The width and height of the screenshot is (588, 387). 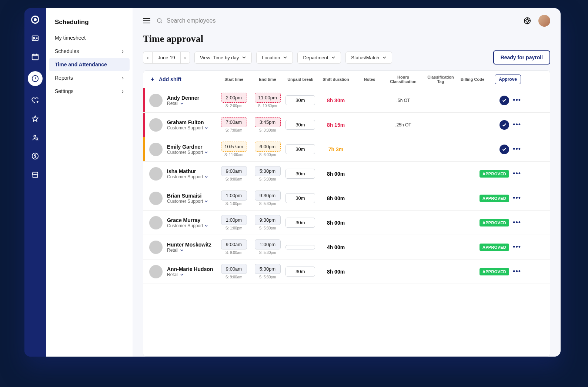 I want to click on end-time-input: 1:00pm, so click(x=268, y=245).